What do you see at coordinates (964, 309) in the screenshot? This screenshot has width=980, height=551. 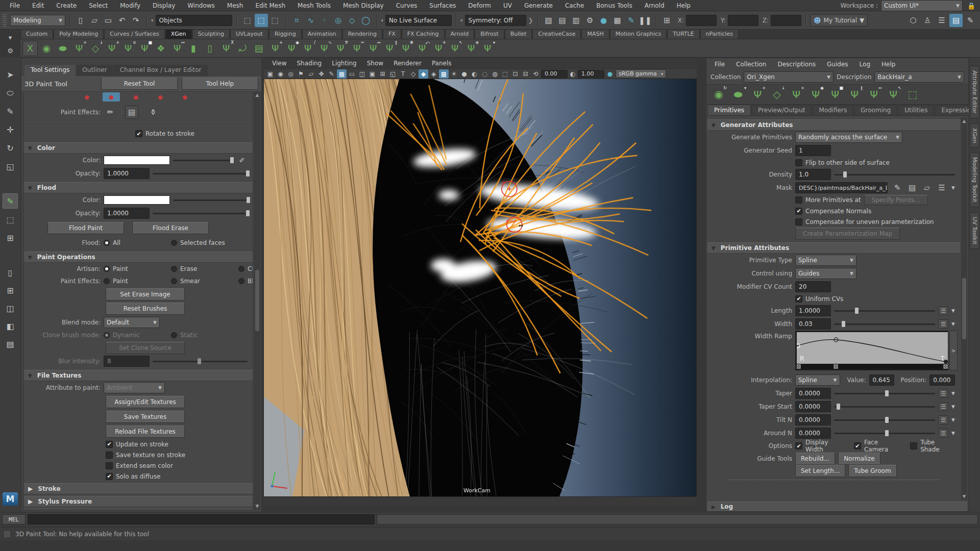 I see `xgen-scrollbar: ▲ ▼` at bounding box center [964, 309].